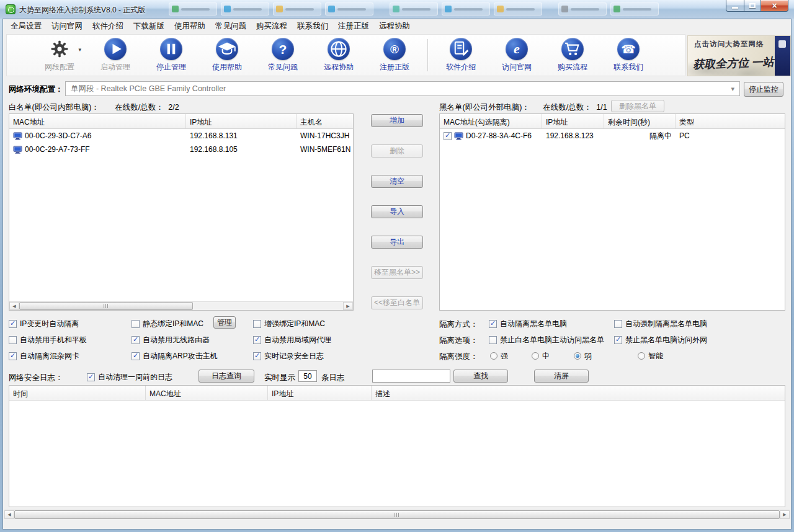 This screenshot has width=794, height=532. I want to click on toolbar-button-purchase: 购买流程, so click(573, 55).